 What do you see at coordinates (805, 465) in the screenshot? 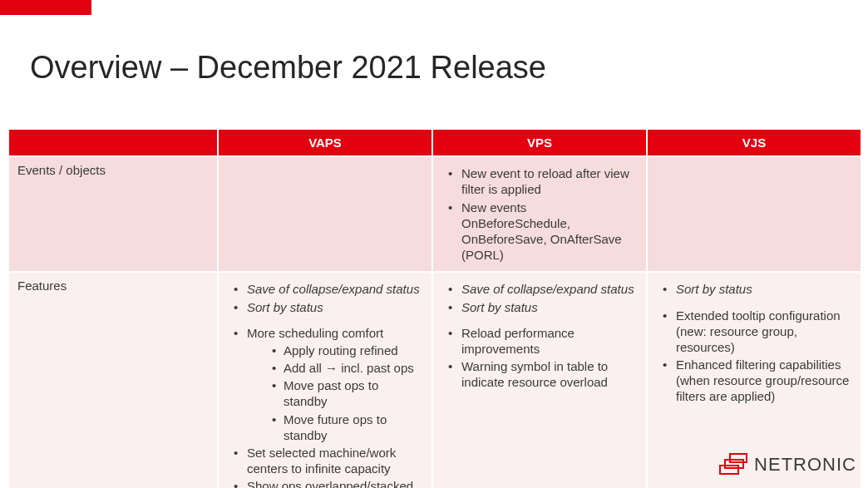
I see `brand-text: NETRONIC` at bounding box center [805, 465].